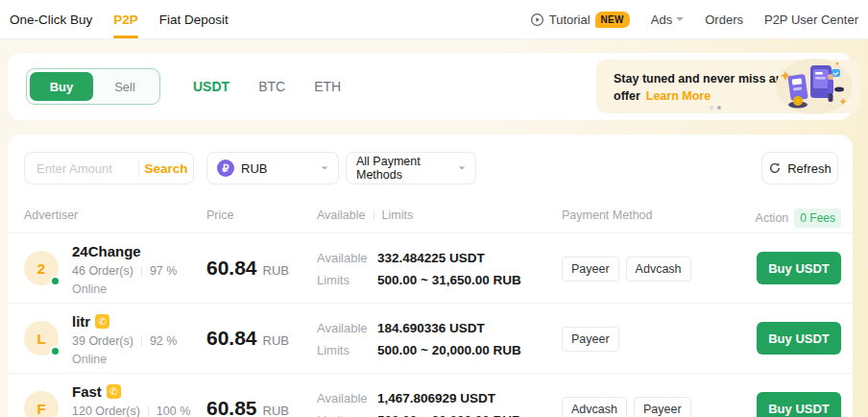 The image size is (868, 417). What do you see at coordinates (61, 86) in the screenshot?
I see `buy-tab: Buy` at bounding box center [61, 86].